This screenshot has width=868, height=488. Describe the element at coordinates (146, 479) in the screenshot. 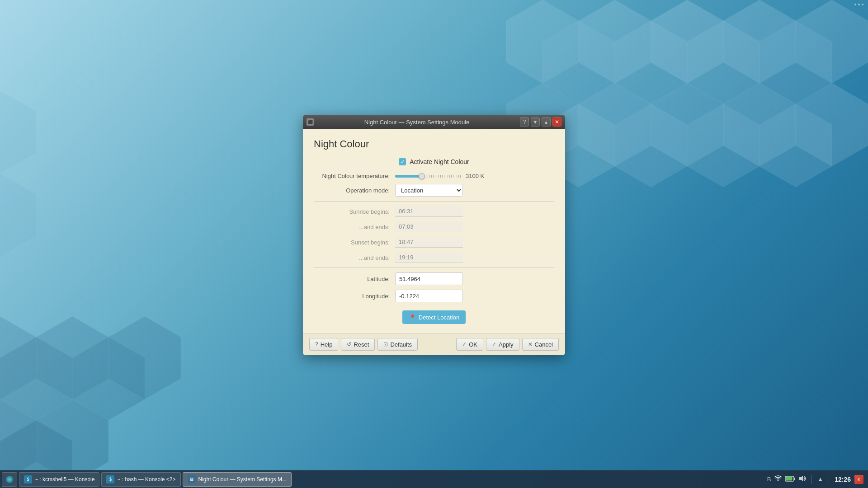

I see `konsole2-label: ~ : bash — Konsole <2>` at that location.